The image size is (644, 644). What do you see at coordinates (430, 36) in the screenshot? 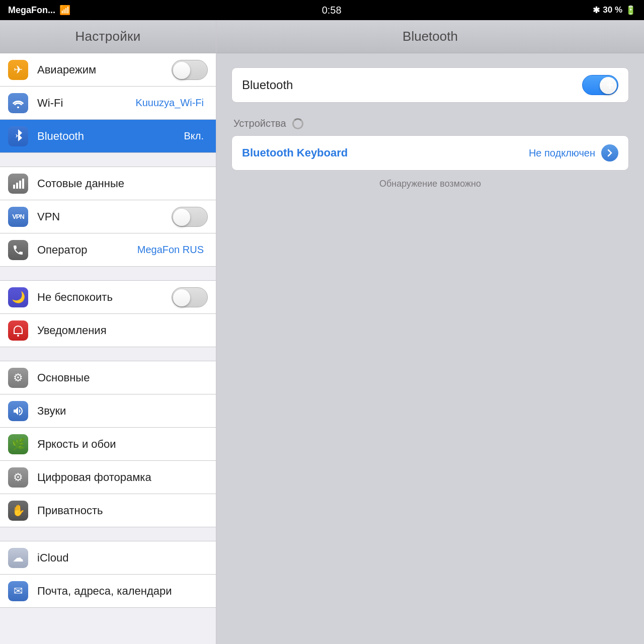
I see `right-title: Bluetooth` at bounding box center [430, 36].